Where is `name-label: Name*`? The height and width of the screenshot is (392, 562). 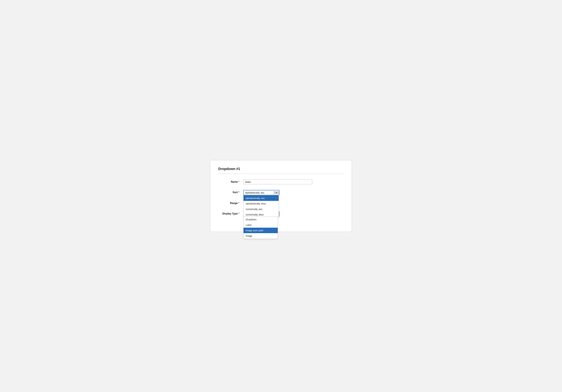 name-label: Name* is located at coordinates (231, 182).